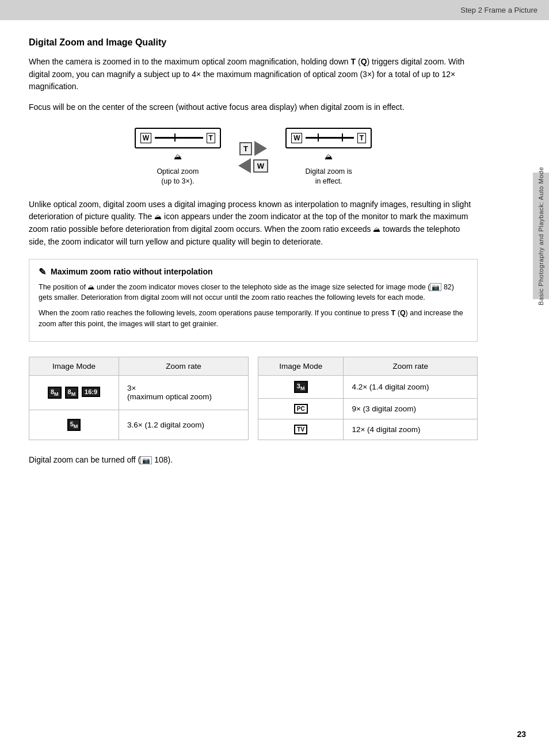 The height and width of the screenshot is (756, 549). Describe the element at coordinates (253, 319) in the screenshot. I see `note-text-2: When the zoom ratio reaches the followin…` at that location.